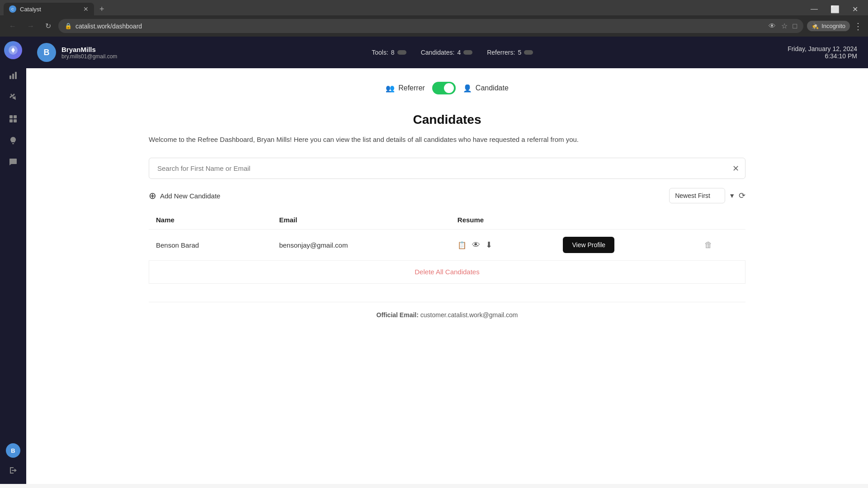 The width and height of the screenshot is (868, 488). What do you see at coordinates (13, 141) in the screenshot?
I see `sidebar-item-ideas` at bounding box center [13, 141].